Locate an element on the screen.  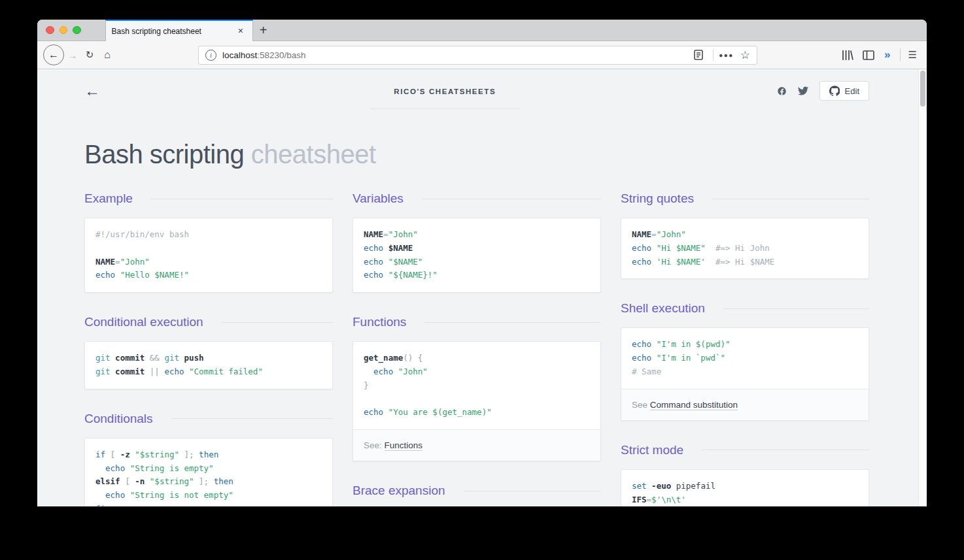
page-title-main: Bash scripting is located at coordinates (167, 154).